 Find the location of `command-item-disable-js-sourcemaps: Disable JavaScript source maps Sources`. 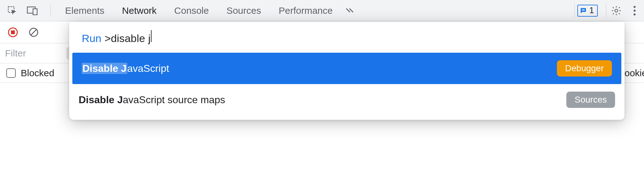

command-item-disable-js-sourcemaps: Disable JavaScript source maps Sources is located at coordinates (347, 100).